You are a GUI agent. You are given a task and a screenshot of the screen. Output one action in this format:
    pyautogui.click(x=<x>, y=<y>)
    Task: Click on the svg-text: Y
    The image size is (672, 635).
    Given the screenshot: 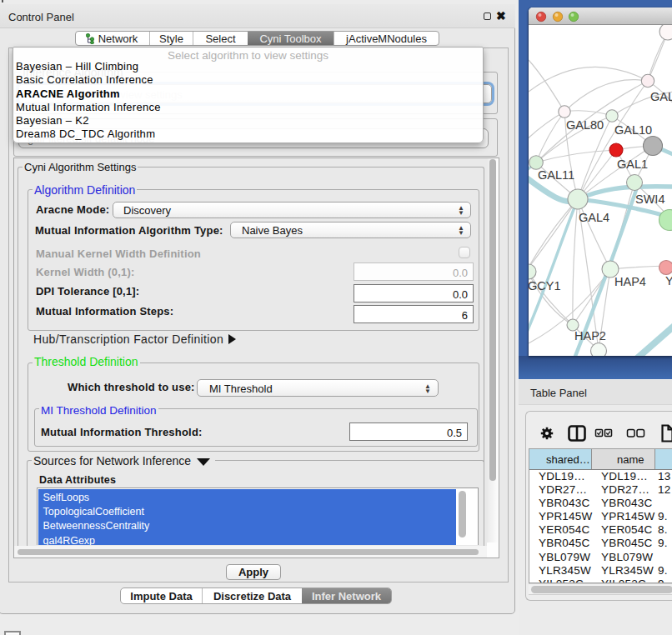 What is the action you would take?
    pyautogui.click(x=669, y=281)
    